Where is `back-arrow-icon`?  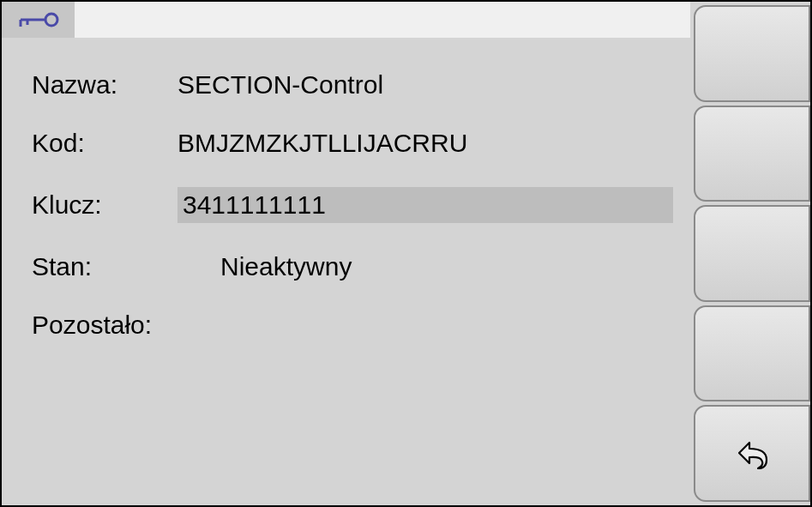
back-arrow-icon is located at coordinates (752, 454).